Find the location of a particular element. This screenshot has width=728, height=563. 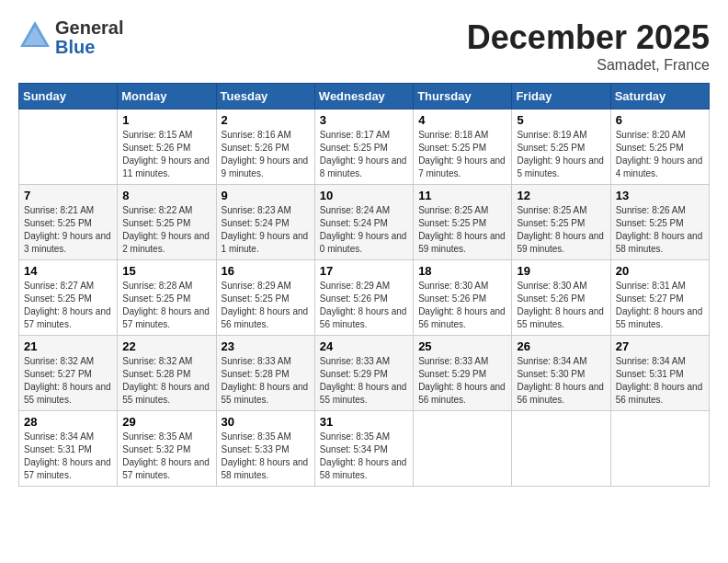

day-cell: 15Sunrise: 8:28 AM Sunset: 5:25 PM Dayli… is located at coordinates (167, 298).